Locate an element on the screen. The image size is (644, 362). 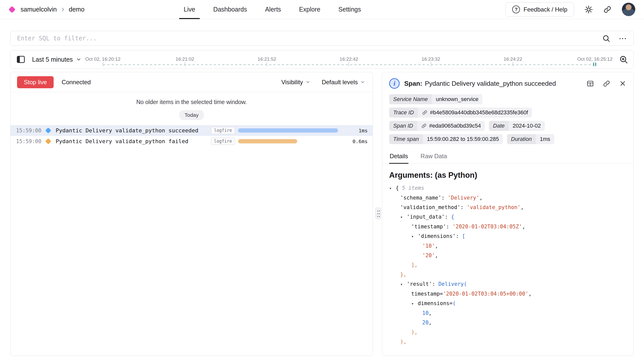
default-levels-dropdown: Default levels is located at coordinates (343, 82).